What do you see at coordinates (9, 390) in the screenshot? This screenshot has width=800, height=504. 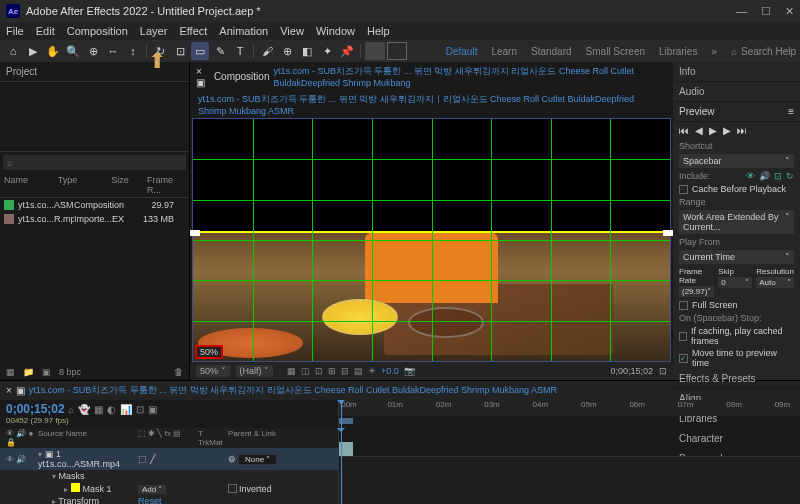 I see `timeline-close-icon: ×` at bounding box center [9, 390].